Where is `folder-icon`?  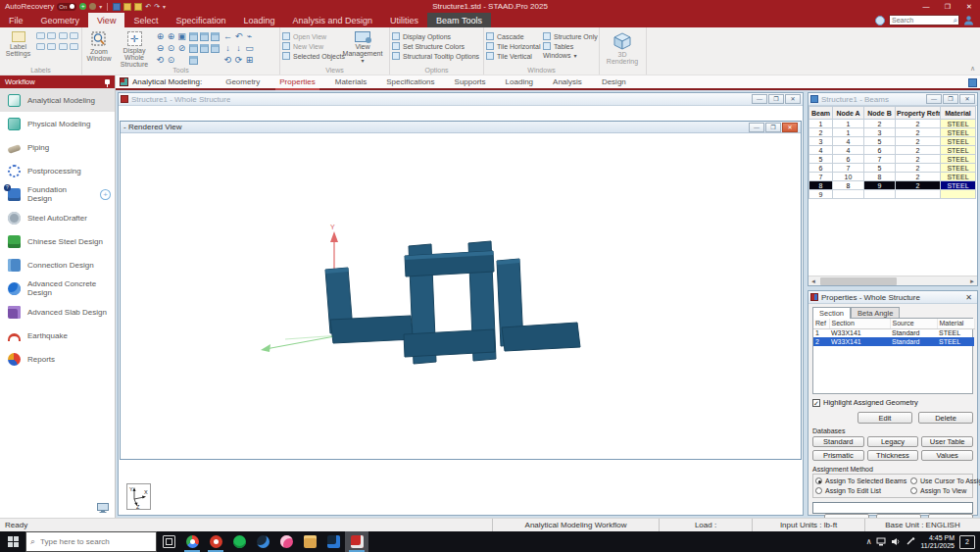
folder-icon is located at coordinates (138, 7).